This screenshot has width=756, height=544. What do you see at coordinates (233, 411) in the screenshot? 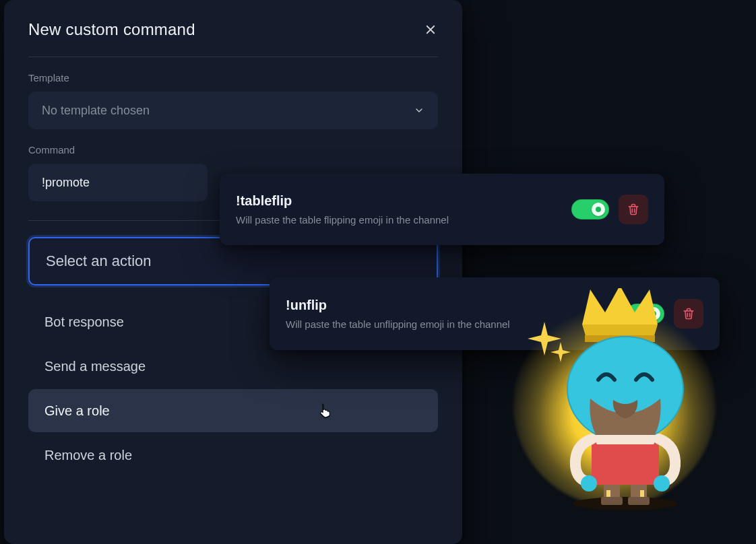
I see `action-option-give-role: Give a role` at bounding box center [233, 411].